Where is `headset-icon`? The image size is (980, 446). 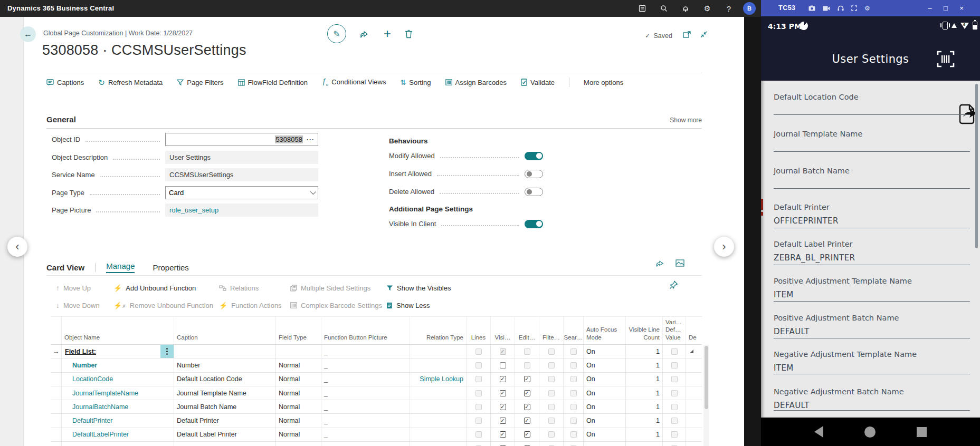
headset-icon is located at coordinates (841, 8).